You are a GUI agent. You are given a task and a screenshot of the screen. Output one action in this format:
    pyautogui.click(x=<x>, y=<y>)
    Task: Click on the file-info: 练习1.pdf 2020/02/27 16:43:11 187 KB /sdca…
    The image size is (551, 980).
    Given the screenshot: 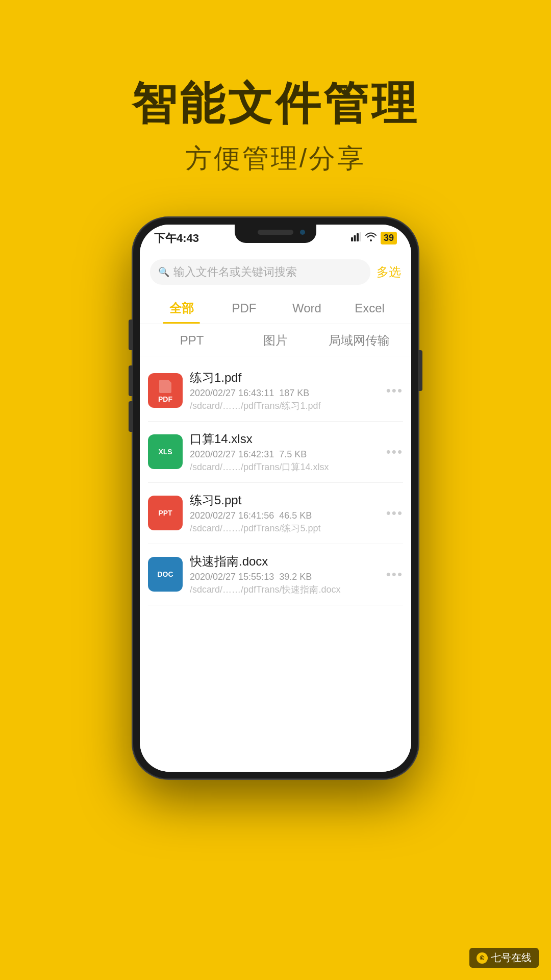 What is the action you would take?
    pyautogui.click(x=285, y=391)
    